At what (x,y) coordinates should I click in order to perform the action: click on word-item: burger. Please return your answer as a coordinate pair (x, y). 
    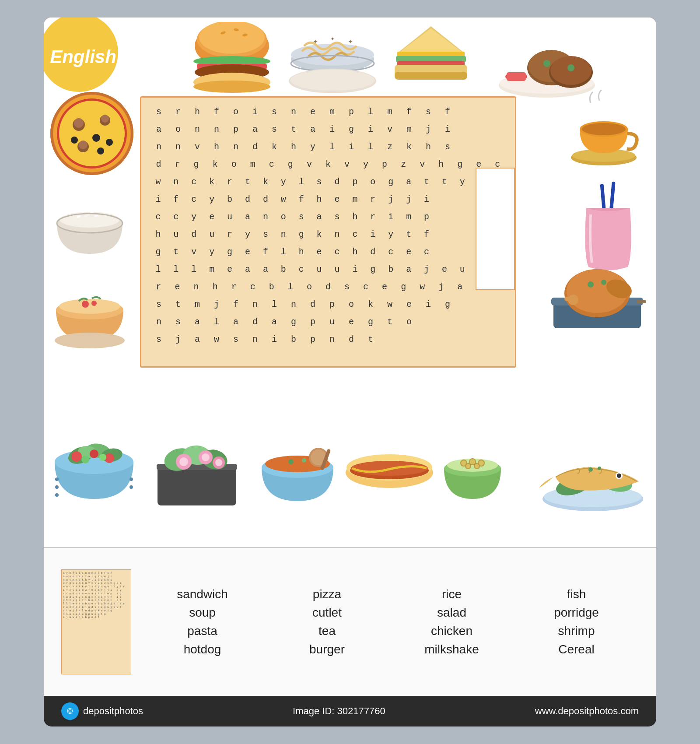
    Looking at the image, I should click on (327, 649).